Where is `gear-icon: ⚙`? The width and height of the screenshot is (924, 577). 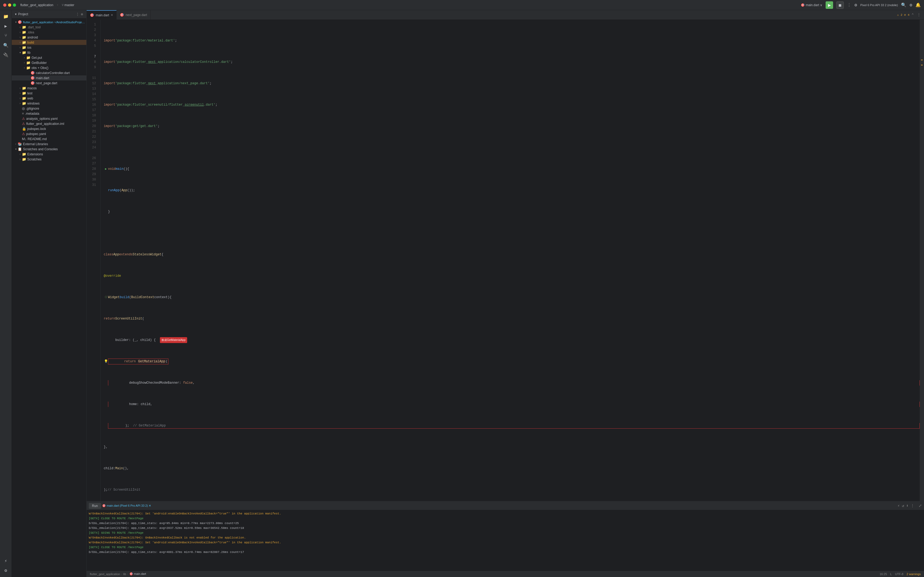 gear-icon: ⚙ is located at coordinates (911, 5).